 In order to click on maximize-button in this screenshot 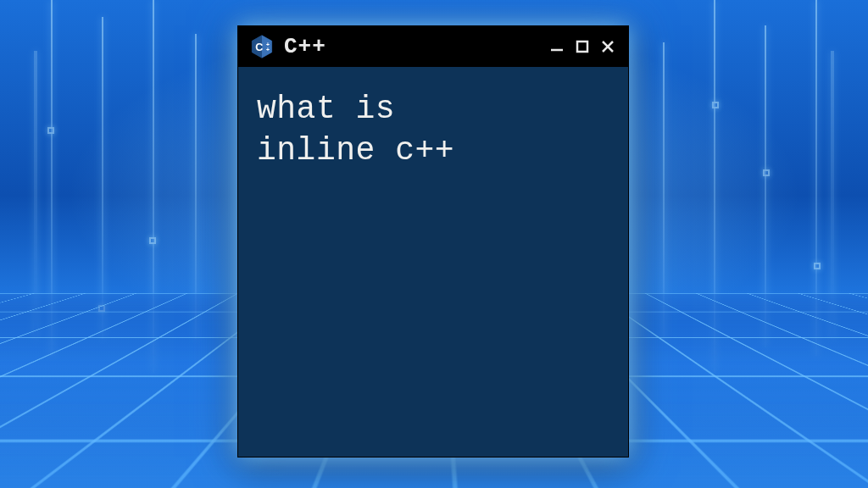, I will do `click(582, 47)`.